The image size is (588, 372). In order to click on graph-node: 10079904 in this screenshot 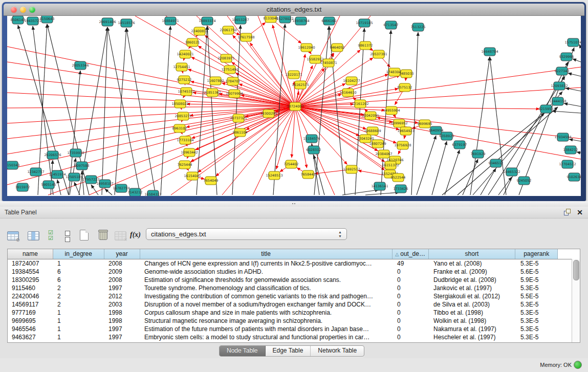, I will do `click(234, 94)`.